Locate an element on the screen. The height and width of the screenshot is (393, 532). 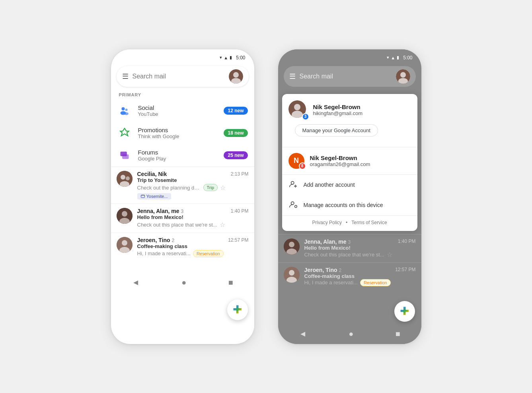
compose-fab-left: ✚ is located at coordinates (238, 310).